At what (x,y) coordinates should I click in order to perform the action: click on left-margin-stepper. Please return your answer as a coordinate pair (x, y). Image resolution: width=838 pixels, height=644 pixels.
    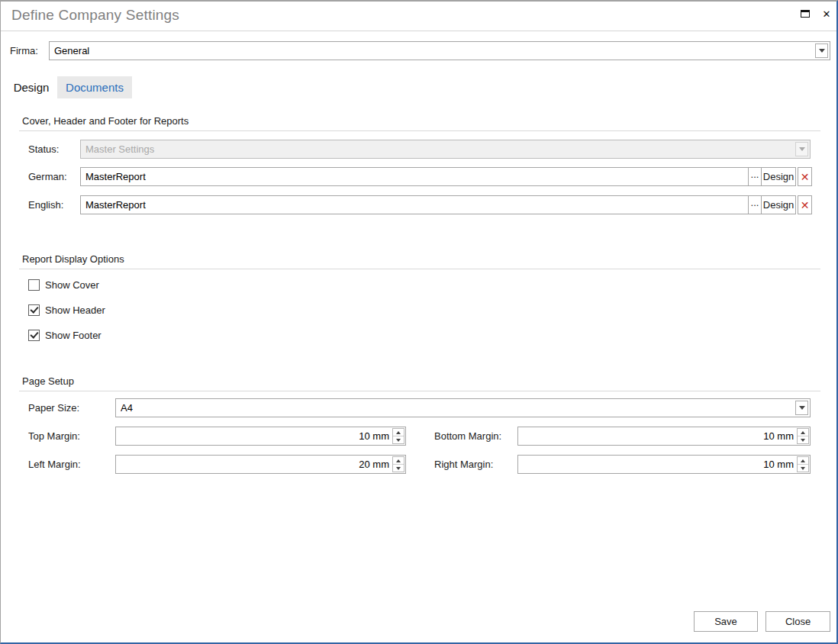
    Looking at the image, I should click on (398, 464).